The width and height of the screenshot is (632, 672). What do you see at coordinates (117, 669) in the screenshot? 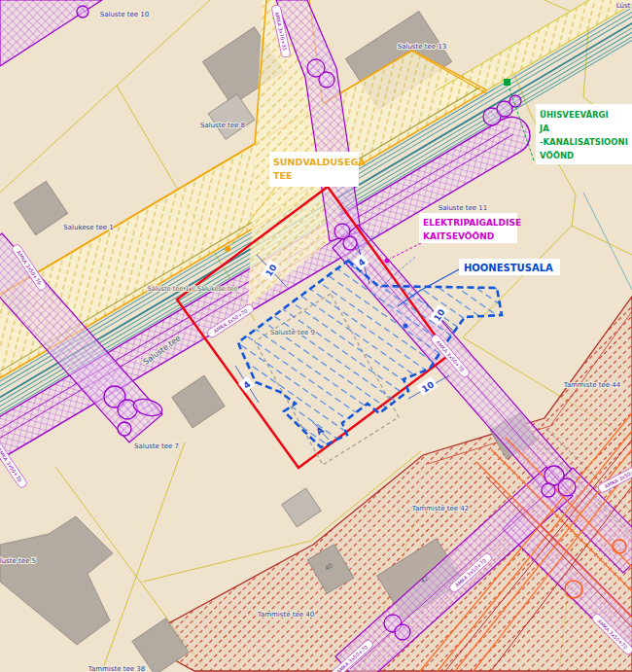
I see `parcel-label: Tammiste tee 38` at bounding box center [117, 669].